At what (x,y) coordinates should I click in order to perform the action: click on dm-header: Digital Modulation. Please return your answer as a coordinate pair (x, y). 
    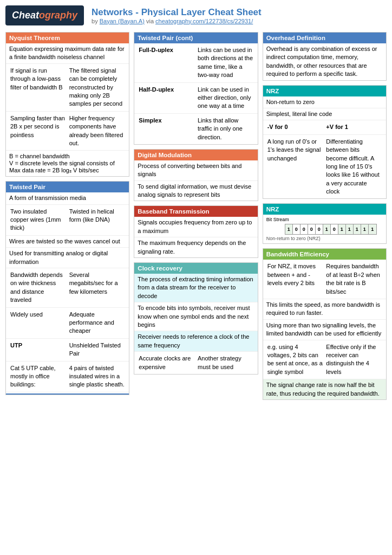
    Looking at the image, I should click on (196, 155).